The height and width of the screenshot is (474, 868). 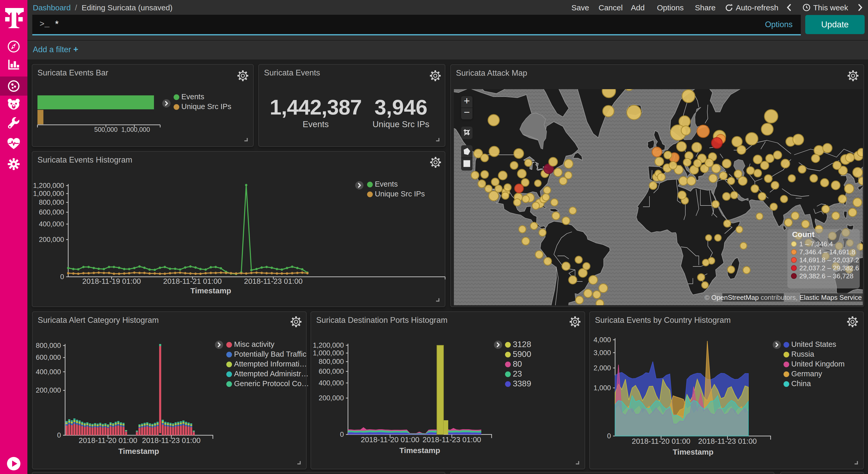 I want to click on svg-text: 3,000, so click(x=602, y=353).